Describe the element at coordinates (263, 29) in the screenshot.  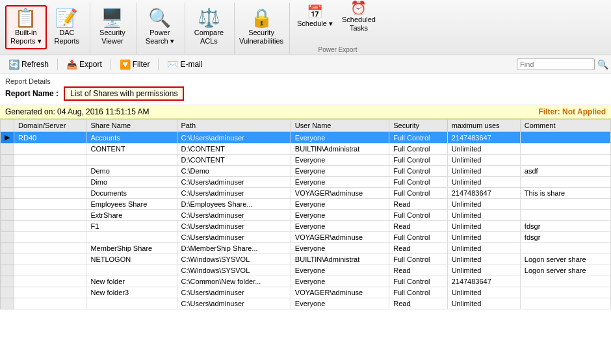
I see `ribbon-group-security: 🔒 Security Vulnerabilities` at that location.